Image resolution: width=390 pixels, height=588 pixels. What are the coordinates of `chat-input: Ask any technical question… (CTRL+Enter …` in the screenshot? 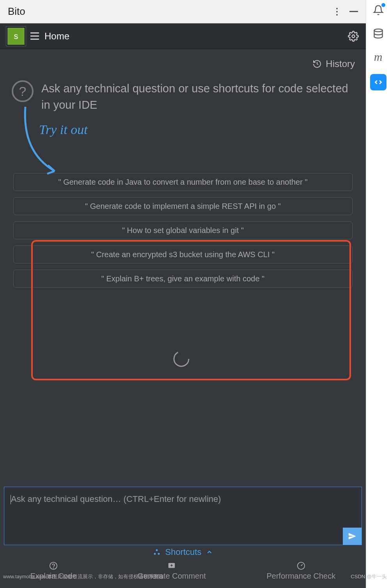 It's located at (183, 507).